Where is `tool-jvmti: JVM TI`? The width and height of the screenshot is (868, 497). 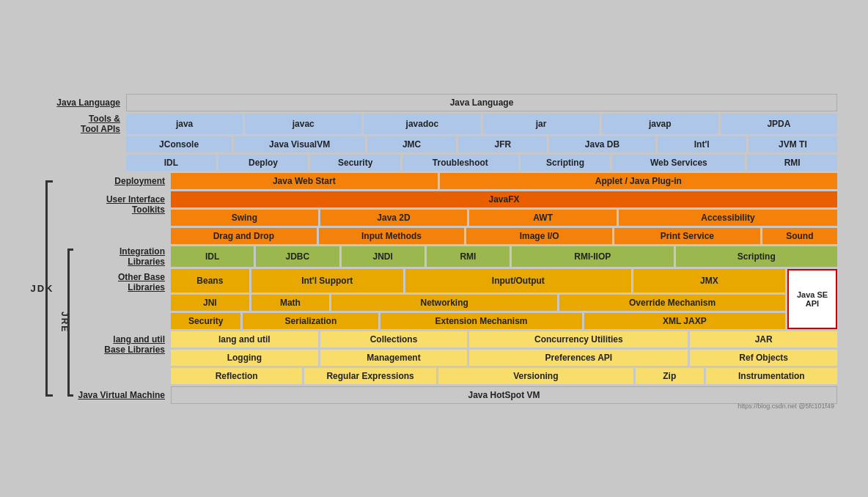
tool-jvmti: JVM TI is located at coordinates (793, 144).